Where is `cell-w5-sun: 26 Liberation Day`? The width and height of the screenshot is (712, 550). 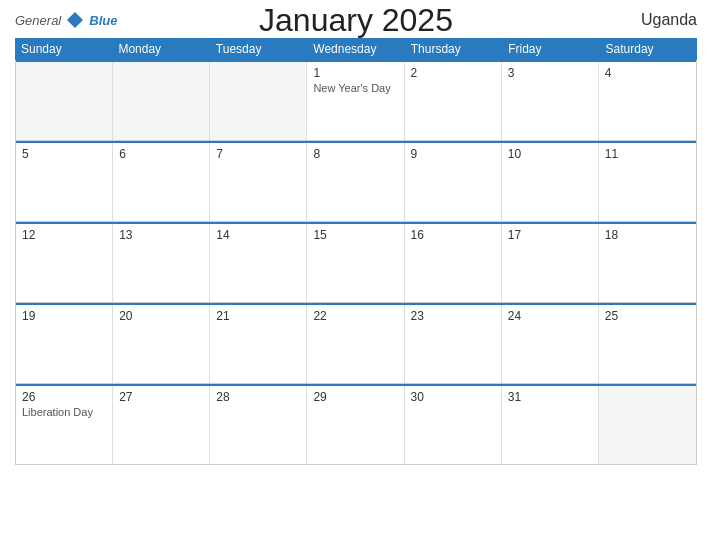 cell-w5-sun: 26 Liberation Day is located at coordinates (64, 425).